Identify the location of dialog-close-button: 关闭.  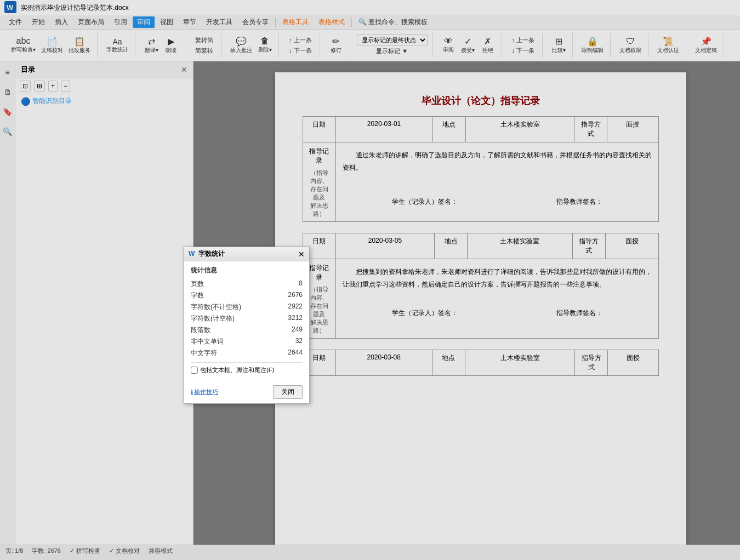
(288, 392).